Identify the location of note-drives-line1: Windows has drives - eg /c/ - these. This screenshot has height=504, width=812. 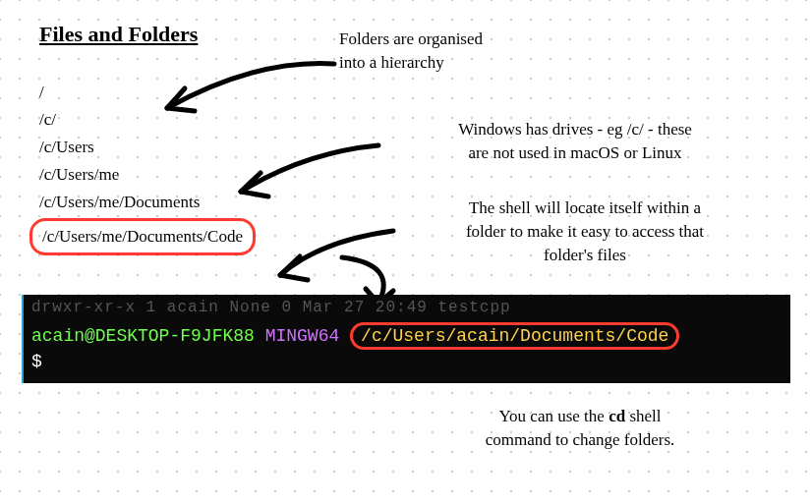
(575, 130).